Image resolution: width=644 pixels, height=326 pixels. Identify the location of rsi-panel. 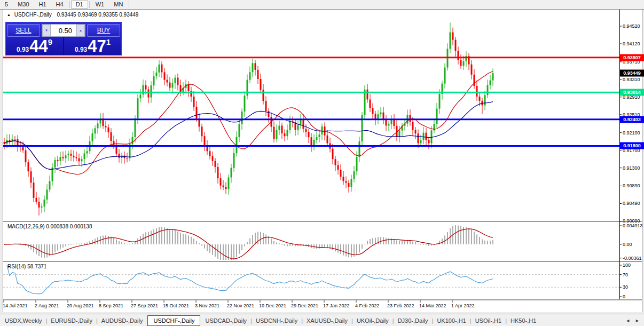
(323, 281).